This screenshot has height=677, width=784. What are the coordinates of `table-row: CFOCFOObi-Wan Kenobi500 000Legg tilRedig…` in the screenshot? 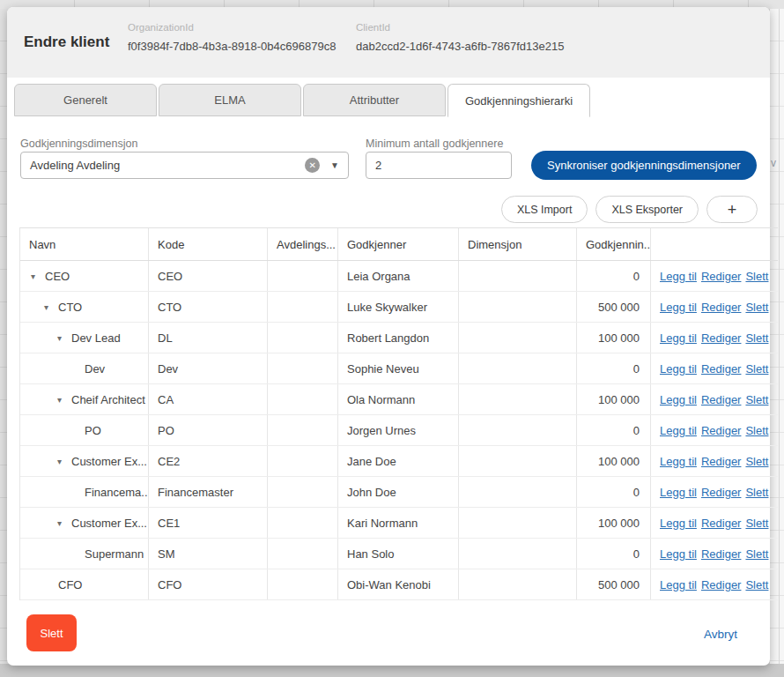 It's located at (399, 585).